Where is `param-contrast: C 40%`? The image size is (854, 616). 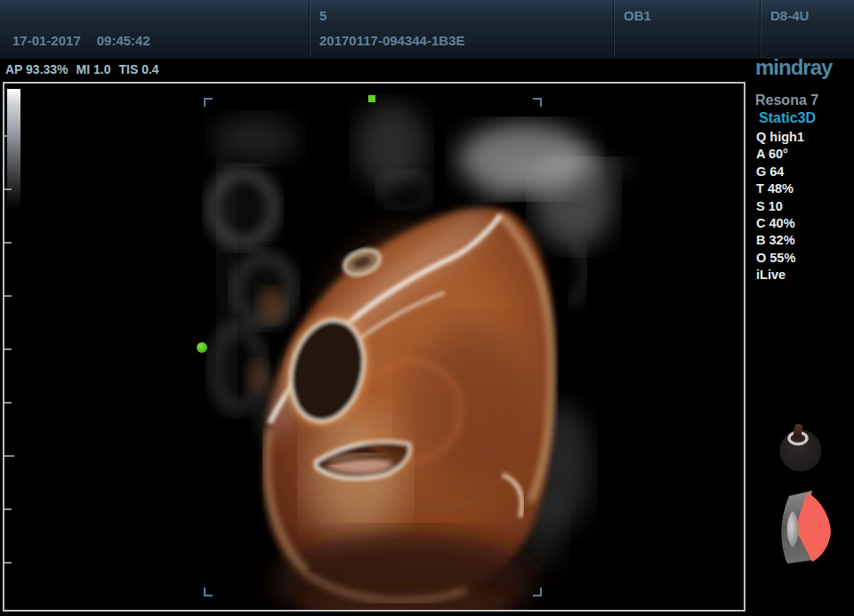
param-contrast: C 40% is located at coordinates (780, 224).